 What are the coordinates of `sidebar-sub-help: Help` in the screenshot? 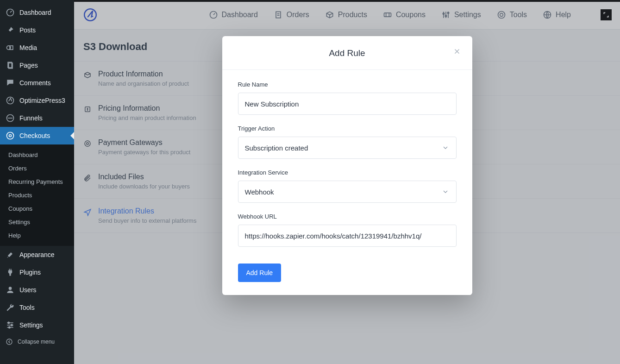 It's located at (37, 235).